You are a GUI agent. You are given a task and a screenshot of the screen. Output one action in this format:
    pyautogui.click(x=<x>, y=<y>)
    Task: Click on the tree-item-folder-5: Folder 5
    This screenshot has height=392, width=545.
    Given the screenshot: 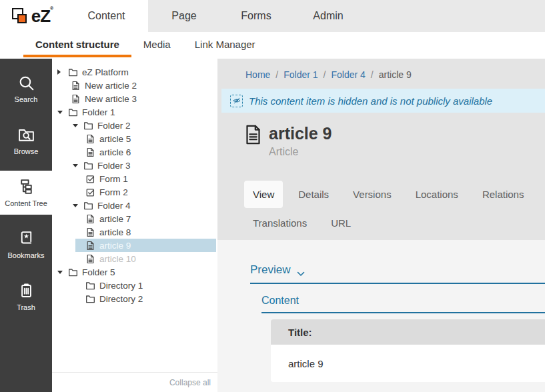 What is the action you would take?
    pyautogui.click(x=135, y=272)
    